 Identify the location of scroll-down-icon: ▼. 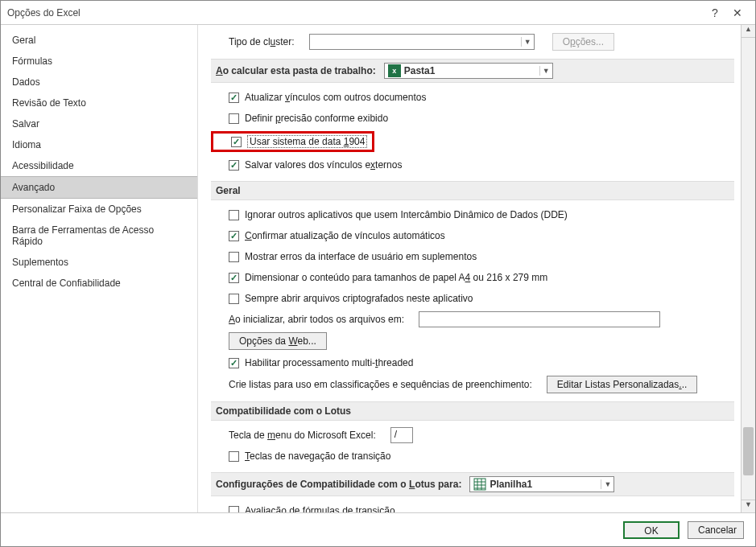
(749, 506).